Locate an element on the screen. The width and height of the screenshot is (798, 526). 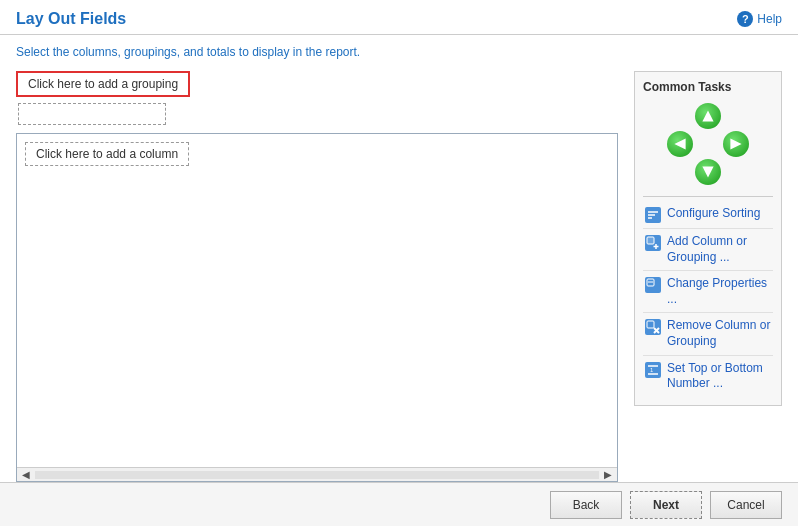
task-change-properties: Change Properties ... is located at coordinates (708, 292).